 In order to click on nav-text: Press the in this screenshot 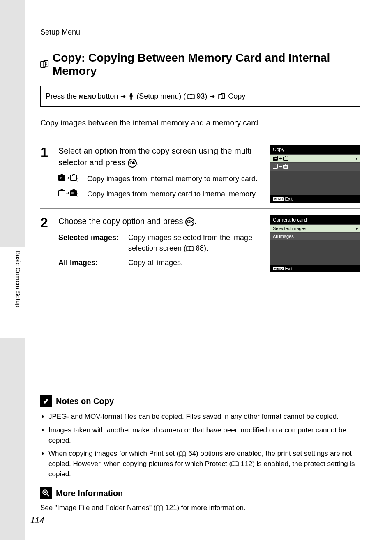, I will do `click(61, 96)`.